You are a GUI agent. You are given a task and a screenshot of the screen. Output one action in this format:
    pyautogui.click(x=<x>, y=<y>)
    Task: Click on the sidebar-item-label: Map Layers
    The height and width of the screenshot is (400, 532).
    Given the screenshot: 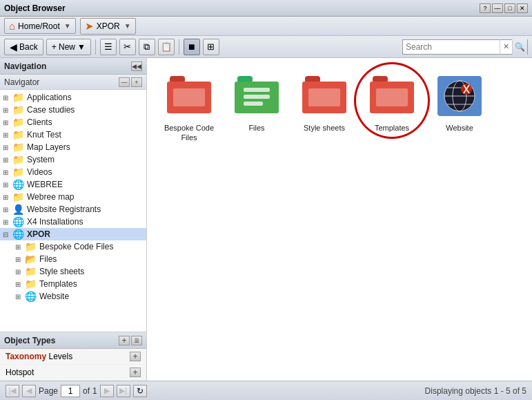 What is the action you would take?
    pyautogui.click(x=48, y=147)
    